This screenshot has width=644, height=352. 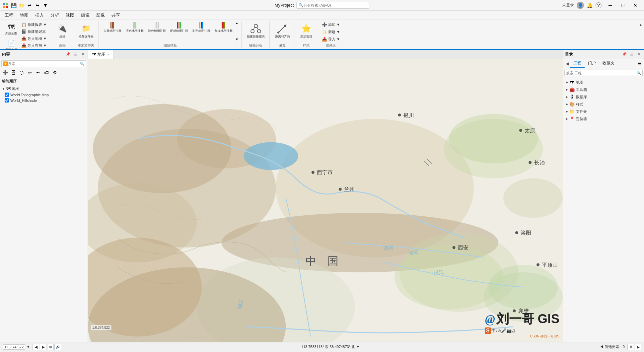 What do you see at coordinates (641, 35) in the screenshot?
I see `ribbon-collapse-button: ▲` at bounding box center [641, 35].